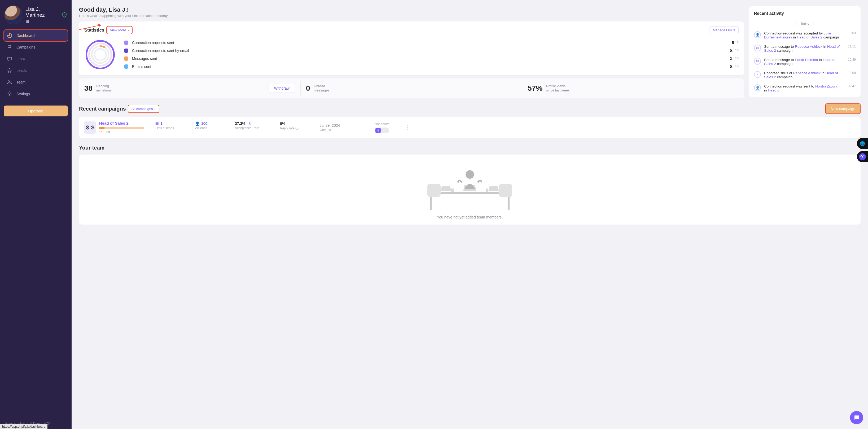 The image size is (868, 429). What do you see at coordinates (9, 36) in the screenshot?
I see `pie-icon` at bounding box center [9, 36].